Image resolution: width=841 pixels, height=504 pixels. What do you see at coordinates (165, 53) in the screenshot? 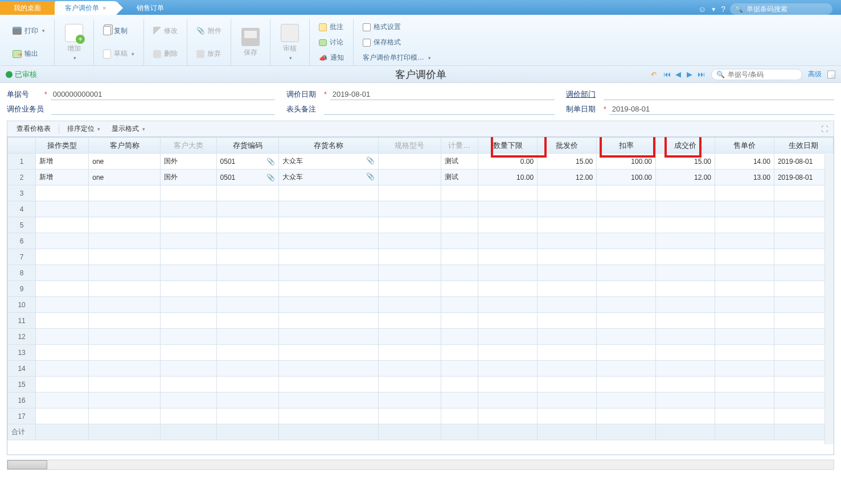
I see `delete-button: 删除` at bounding box center [165, 53].